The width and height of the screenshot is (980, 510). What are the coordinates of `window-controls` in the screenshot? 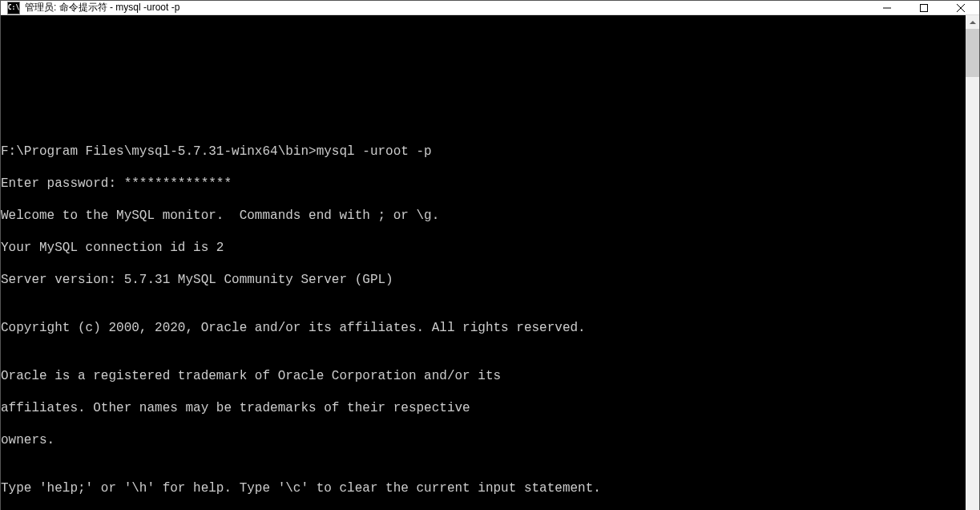 It's located at (924, 8).